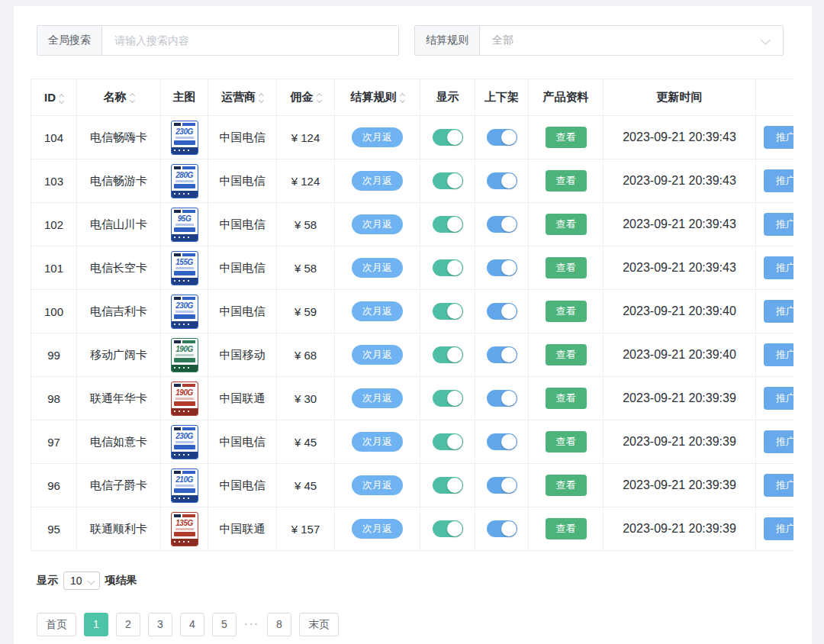 Image resolution: width=824 pixels, height=644 pixels. What do you see at coordinates (279, 624) in the screenshot?
I see `pagination-button: 8` at bounding box center [279, 624].